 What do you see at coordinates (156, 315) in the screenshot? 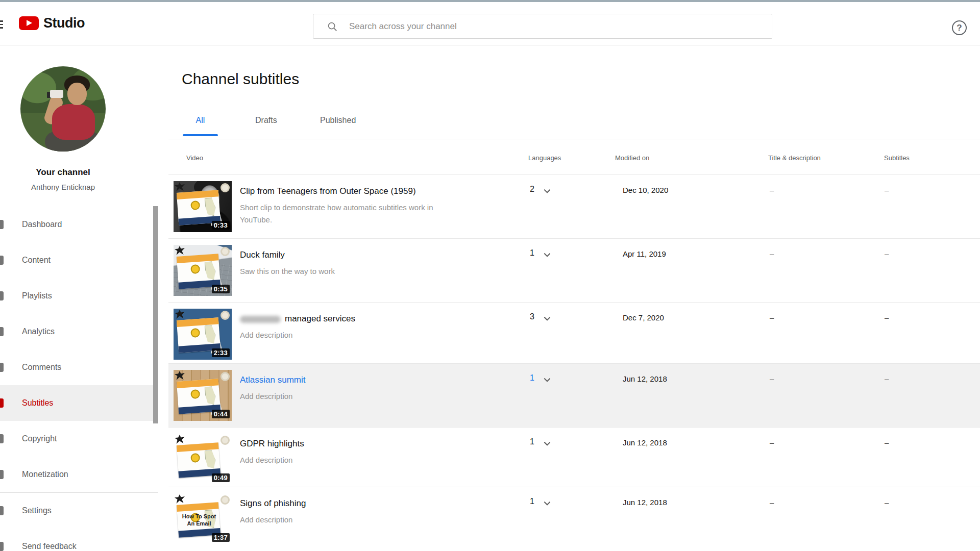
I see `sidebar-scrollbar` at bounding box center [156, 315].